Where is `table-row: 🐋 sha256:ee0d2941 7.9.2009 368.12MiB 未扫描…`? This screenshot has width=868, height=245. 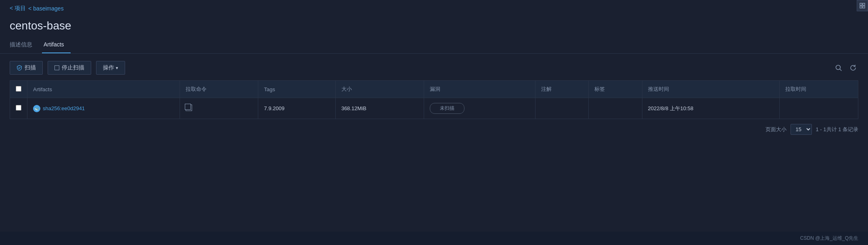 table-row: 🐋 sha256:ee0d2941 7.9.2009 368.12MiB 未扫描… is located at coordinates (434, 109).